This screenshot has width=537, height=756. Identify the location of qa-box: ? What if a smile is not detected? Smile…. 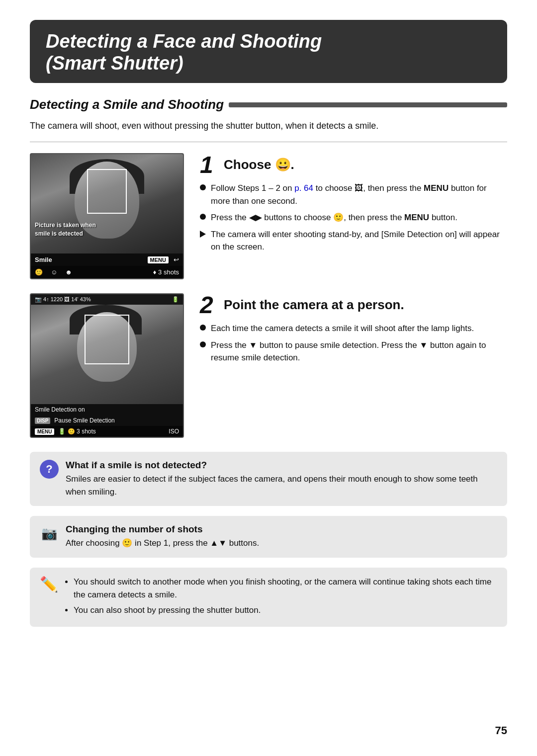
(268, 479).